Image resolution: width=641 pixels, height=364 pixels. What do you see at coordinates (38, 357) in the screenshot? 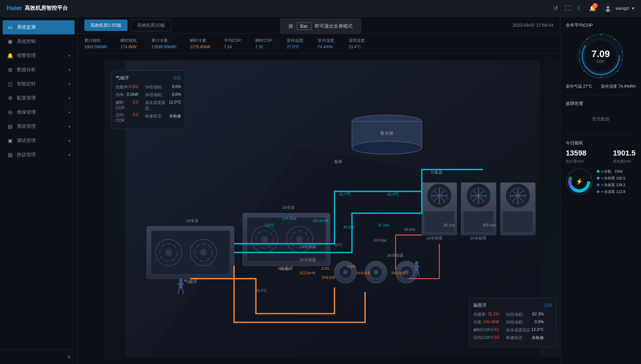
I see `sidebar-footer: ≡` at bounding box center [38, 357].